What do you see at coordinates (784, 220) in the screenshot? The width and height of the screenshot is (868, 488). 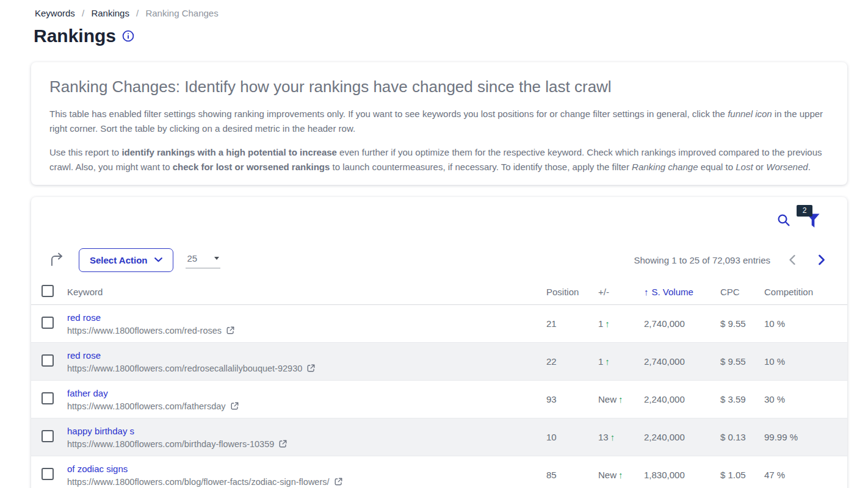 I see `search-icon` at bounding box center [784, 220].